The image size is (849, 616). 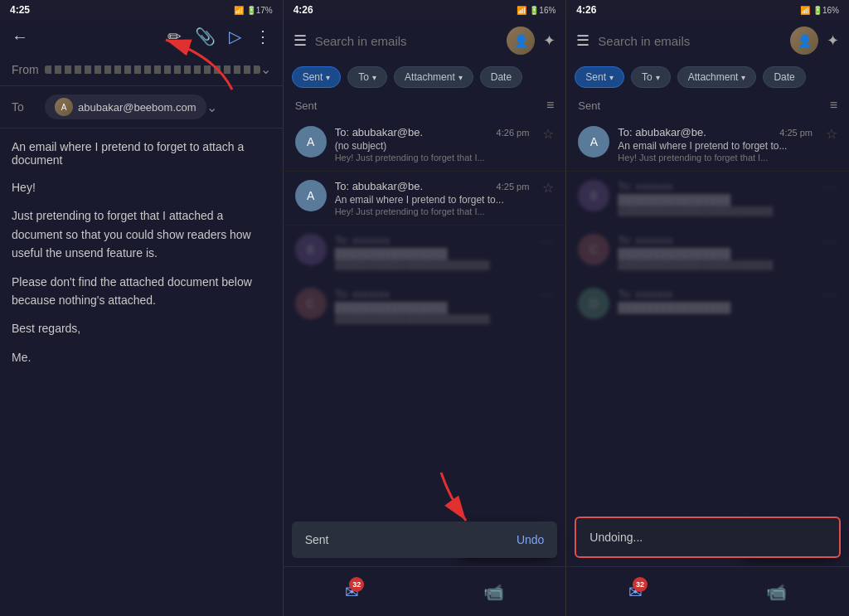 What do you see at coordinates (141, 10) in the screenshot?
I see `status-bar-1: 4:25 📶 🔋17%` at bounding box center [141, 10].